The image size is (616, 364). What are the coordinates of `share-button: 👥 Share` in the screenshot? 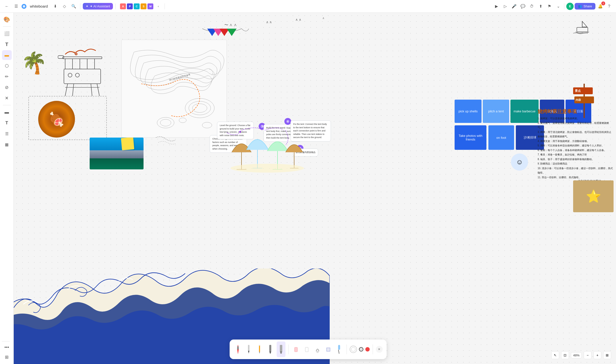 It's located at (585, 6).